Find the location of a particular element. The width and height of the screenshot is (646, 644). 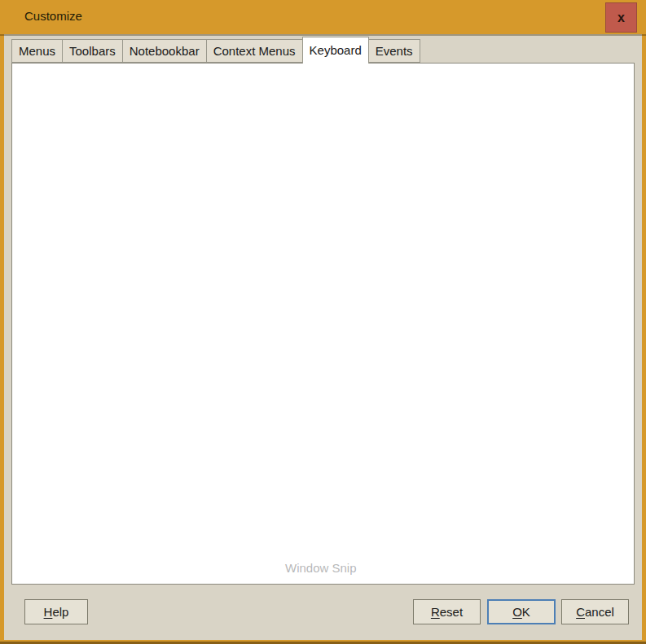

close-button: x is located at coordinates (621, 18).